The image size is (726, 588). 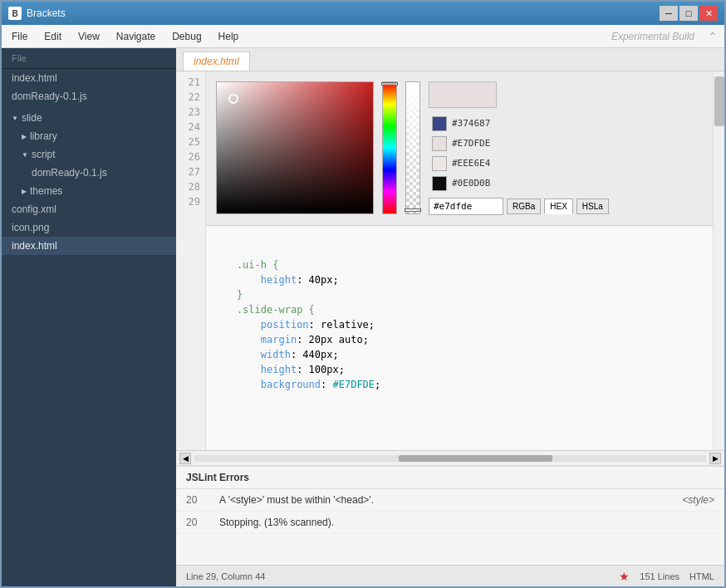 I want to click on jslint-line-2: 20, so click(x=203, y=522).